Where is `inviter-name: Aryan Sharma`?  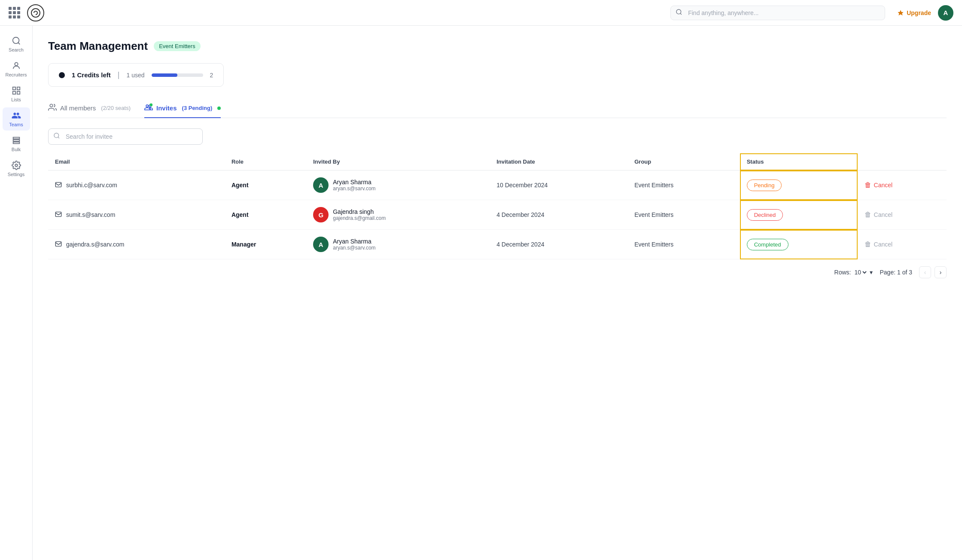
inviter-name: Aryan Sharma is located at coordinates (354, 241).